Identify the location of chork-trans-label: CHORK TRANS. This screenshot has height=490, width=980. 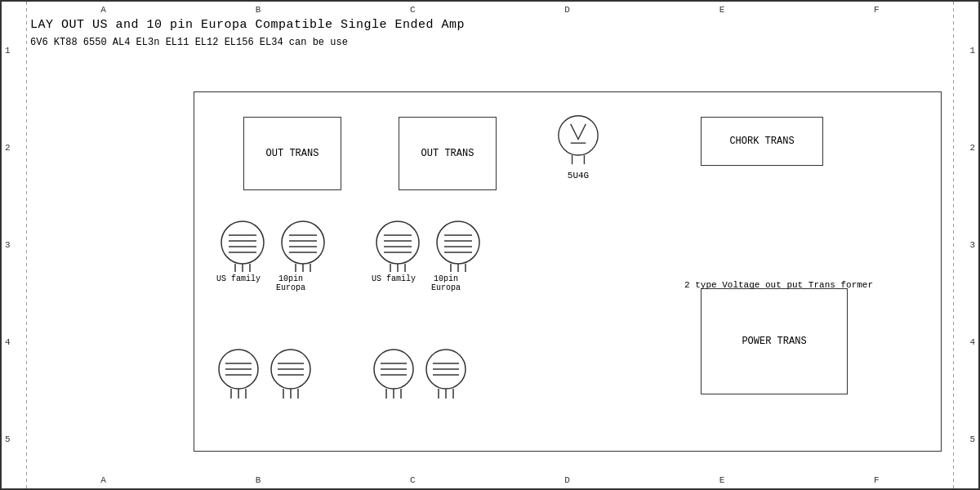
(761, 141).